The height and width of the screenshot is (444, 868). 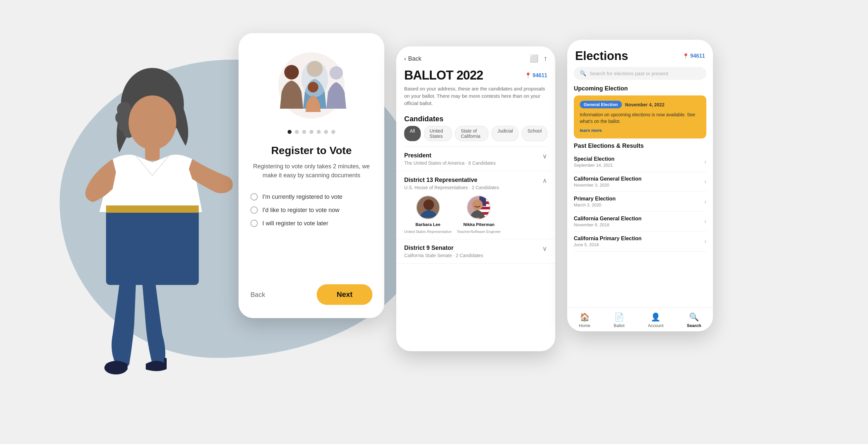 What do you see at coordinates (428, 214) in the screenshot?
I see `candidate-barbara-lee: Barbara Lee United States Representative` at bounding box center [428, 214].